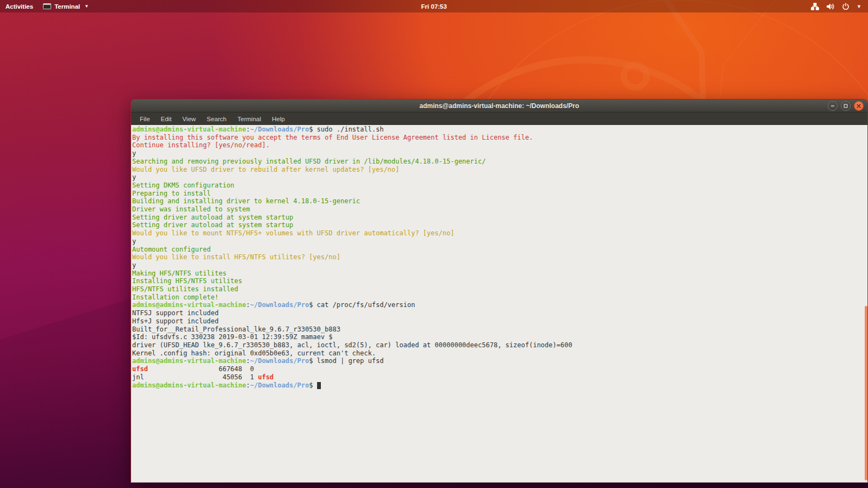 The width and height of the screenshot is (868, 488). What do you see at coordinates (249, 119) in the screenshot?
I see `menu-terminal: Terminal` at bounding box center [249, 119].